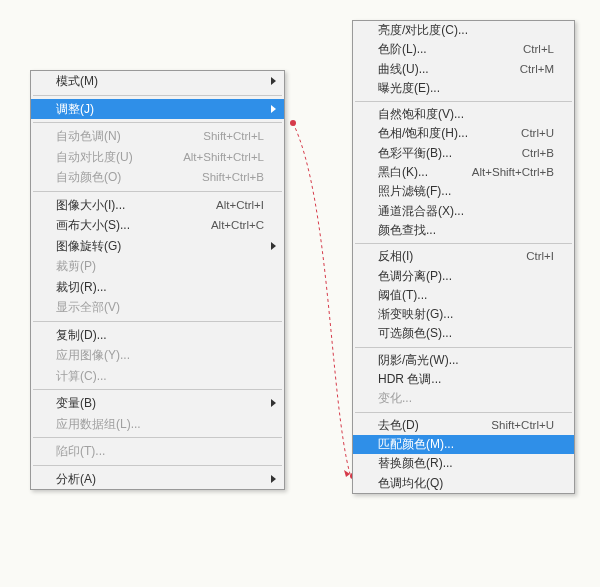 This screenshot has width=600, height=587. Describe the element at coordinates (160, 480) in the screenshot. I see `menu-item-label: 分析(A)` at that location.